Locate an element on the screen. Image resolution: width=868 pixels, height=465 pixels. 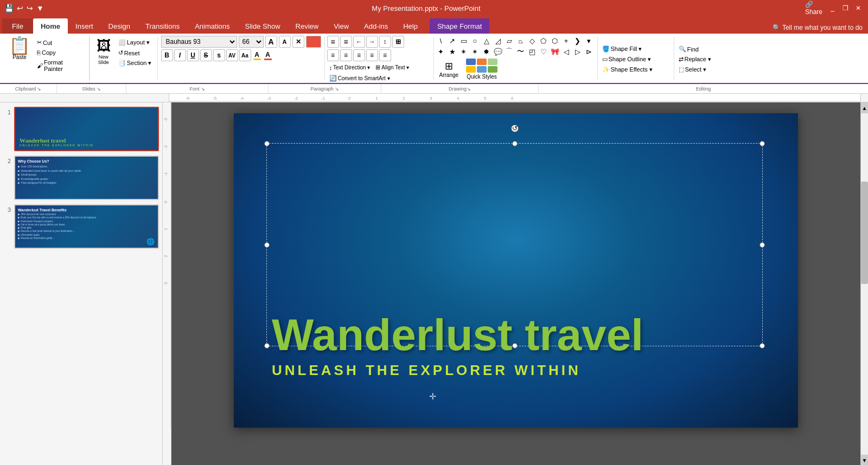
change-case-button: Aa is located at coordinates (245, 55).